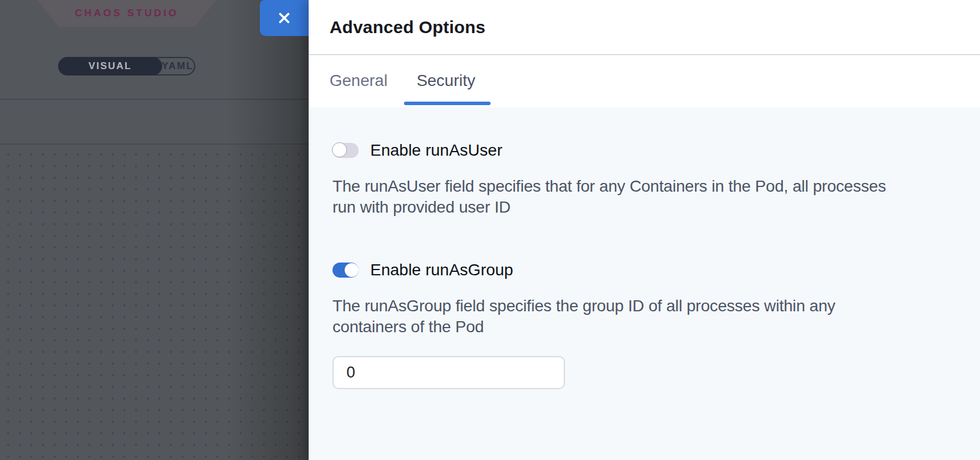  Describe the element at coordinates (178, 66) in the screenshot. I see `yaml-toggle-label: YAML` at that location.